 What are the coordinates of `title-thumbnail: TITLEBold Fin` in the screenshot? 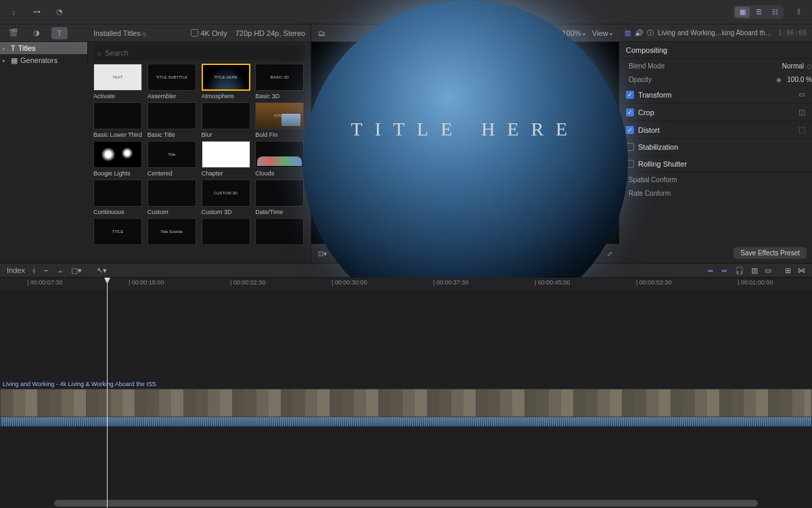 It's located at (279, 121).